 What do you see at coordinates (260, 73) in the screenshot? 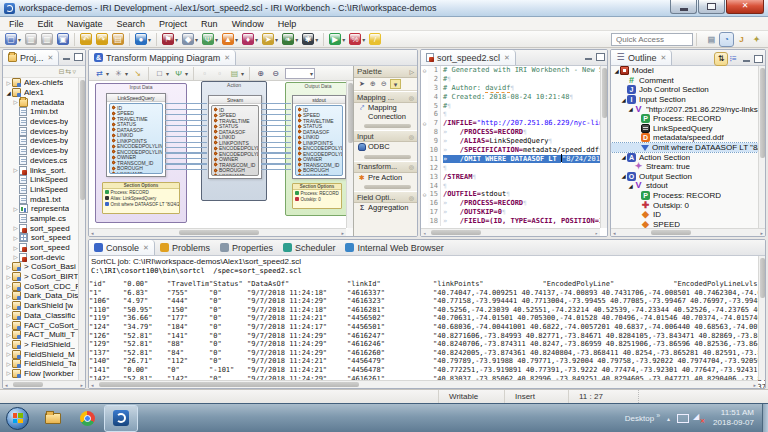
I see `diagram-zoom-in-button: ⊕` at bounding box center [260, 73].